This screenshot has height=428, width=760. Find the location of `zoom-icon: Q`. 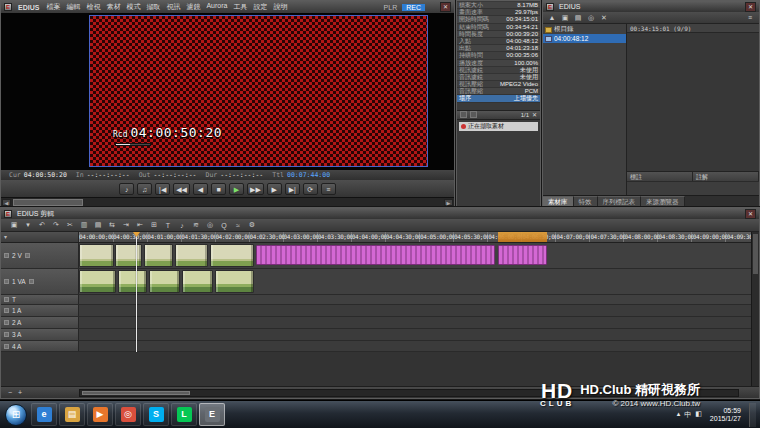

zoom-icon: Q is located at coordinates (224, 226).